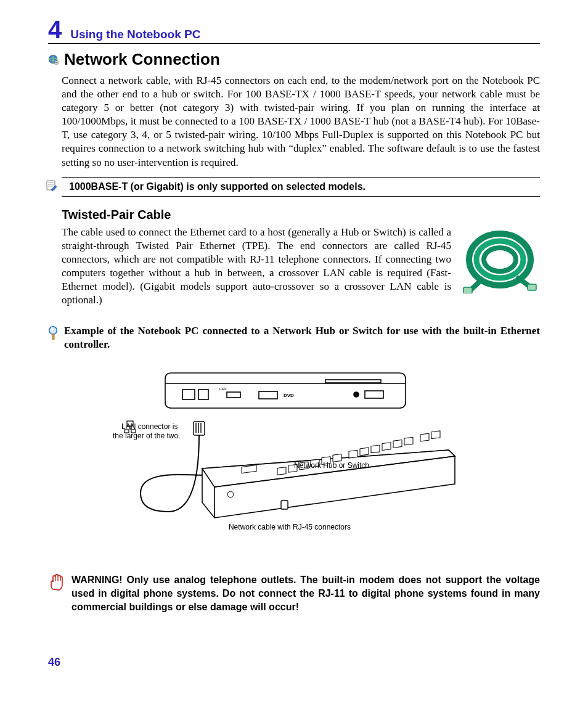  What do you see at coordinates (223, 389) in the screenshot?
I see `svg-text: LAN` at bounding box center [223, 389].